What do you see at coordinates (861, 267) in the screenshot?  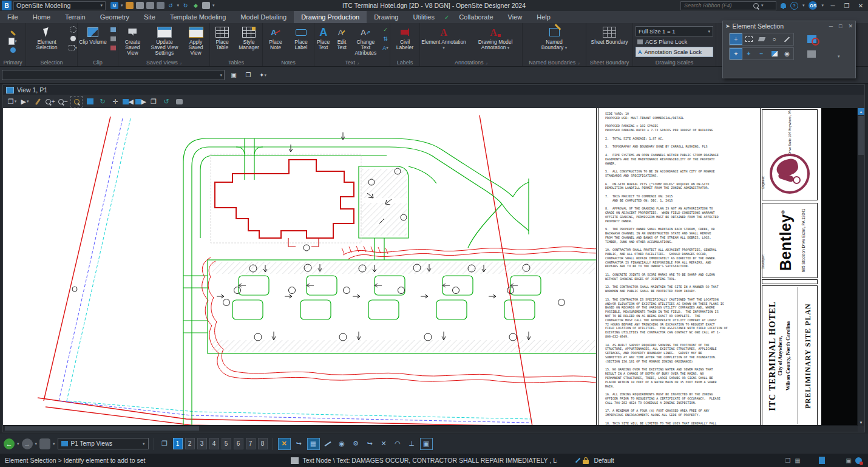 I see `vertical-scrollbar: ▲ ▼` at bounding box center [861, 267].